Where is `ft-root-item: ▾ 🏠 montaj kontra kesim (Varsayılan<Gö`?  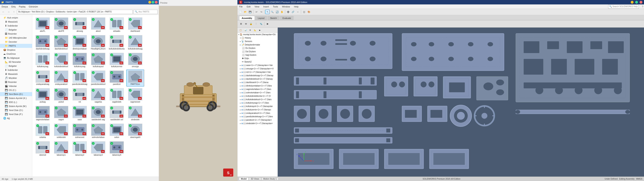 ft-root-item: ▾ 🏠 montaj kontra kesim (Varsayılan<Gö is located at coordinates (258, 34).